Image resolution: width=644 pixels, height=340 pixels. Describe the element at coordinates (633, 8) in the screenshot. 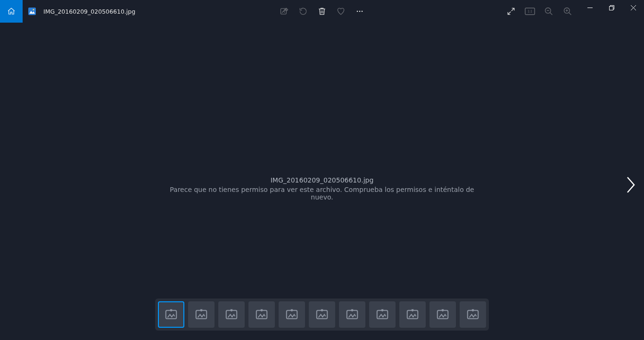

I see `close-button` at that location.